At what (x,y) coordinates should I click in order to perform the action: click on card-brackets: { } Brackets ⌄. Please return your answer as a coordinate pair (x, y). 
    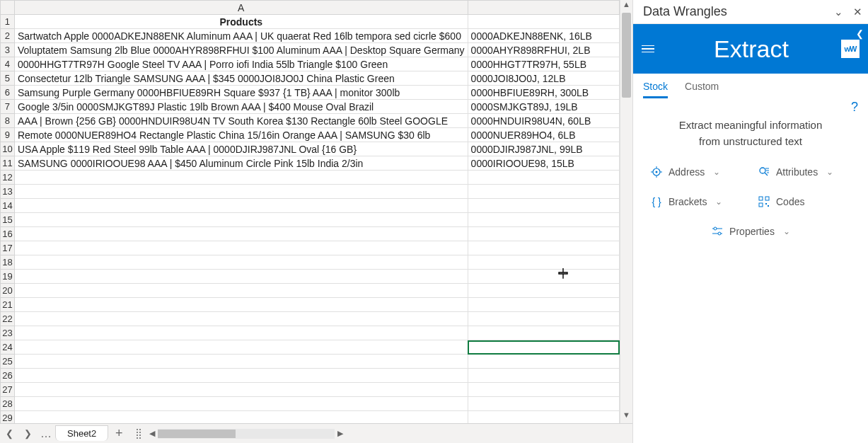
    Looking at the image, I should click on (697, 202).